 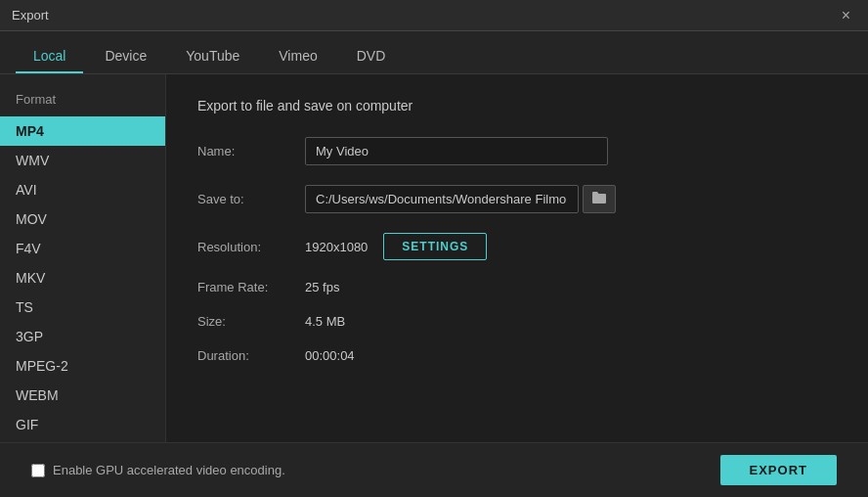 What do you see at coordinates (82, 425) in the screenshot?
I see `sidebar-item-gif: GIF` at bounding box center [82, 425].